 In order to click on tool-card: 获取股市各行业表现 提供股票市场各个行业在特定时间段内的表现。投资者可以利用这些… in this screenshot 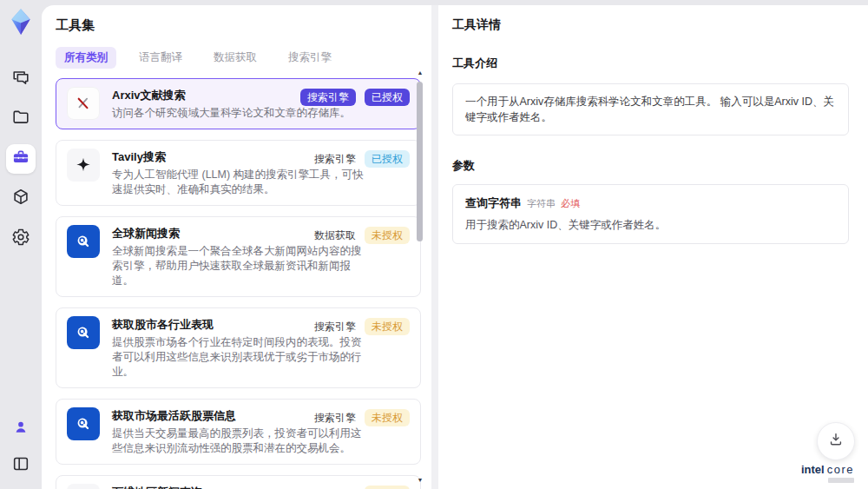, I will do `click(238, 347)`.